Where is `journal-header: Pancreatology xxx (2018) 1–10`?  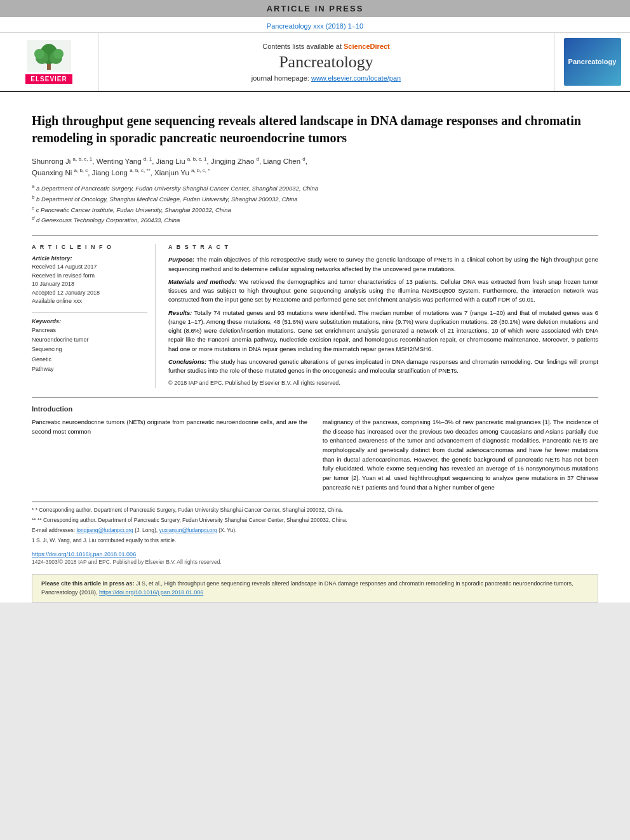 journal-header: Pancreatology xxx (2018) 1–10 is located at coordinates (315, 55).